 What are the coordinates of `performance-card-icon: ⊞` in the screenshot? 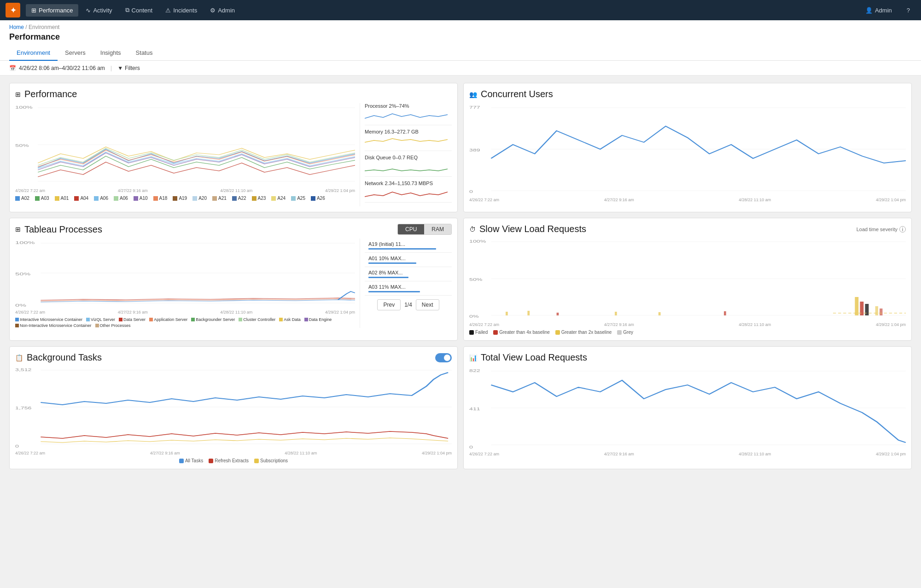 It's located at (18, 94).